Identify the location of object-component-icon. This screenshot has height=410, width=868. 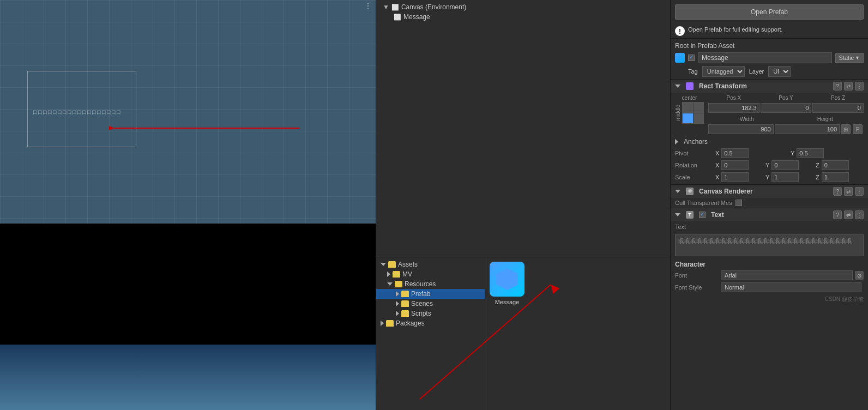
(680, 58).